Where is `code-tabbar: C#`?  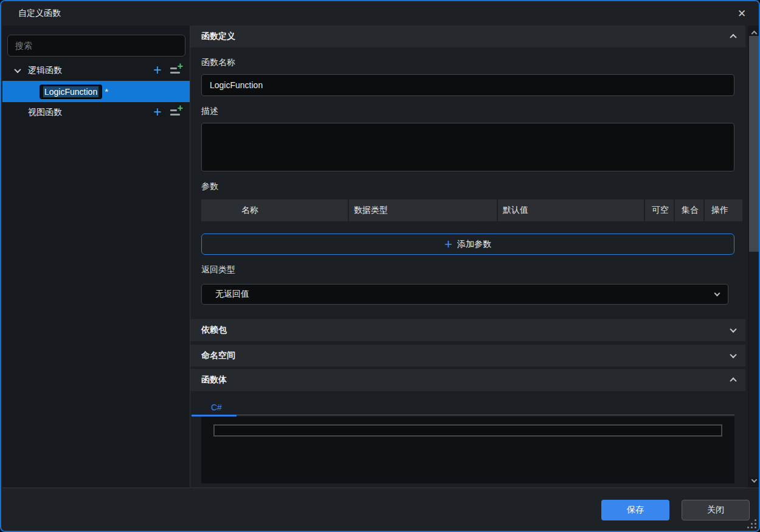
code-tabbar: C# is located at coordinates (468, 407).